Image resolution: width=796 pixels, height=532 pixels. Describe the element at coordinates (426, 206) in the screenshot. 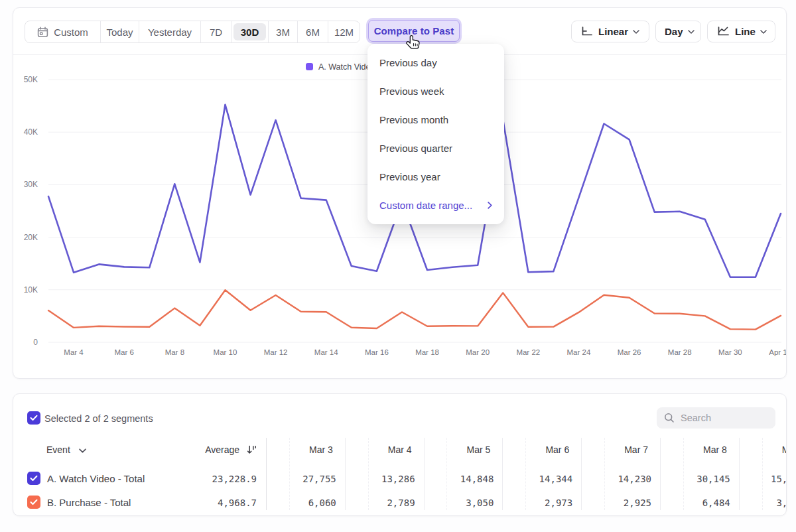

I see `menu-item-label: Custom date range...` at that location.